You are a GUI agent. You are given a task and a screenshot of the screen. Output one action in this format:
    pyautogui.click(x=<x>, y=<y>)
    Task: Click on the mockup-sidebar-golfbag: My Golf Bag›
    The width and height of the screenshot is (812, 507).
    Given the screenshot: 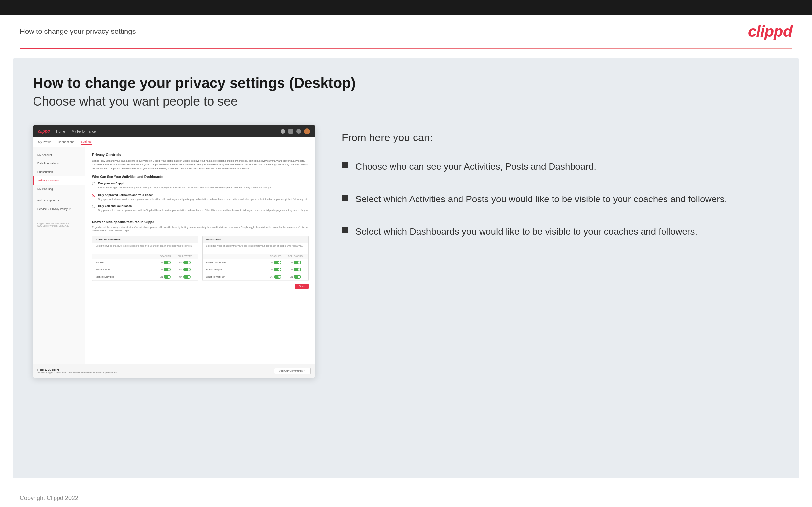 What is the action you would take?
    pyautogui.click(x=59, y=189)
    